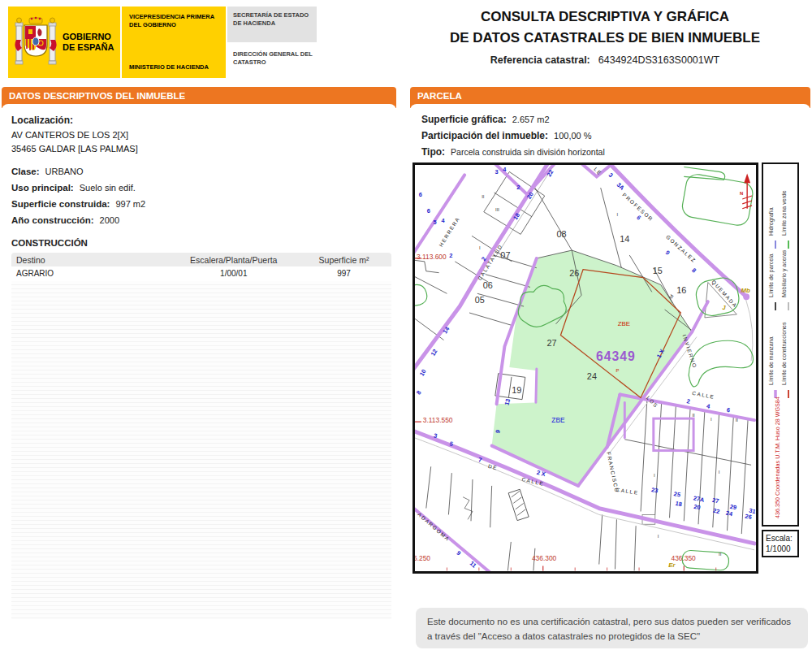 This screenshot has height=650, width=812. Describe the element at coordinates (780, 344) in the screenshot. I see `map-legend: HidrografíaLímite zona verdeLímite de pa…` at that location.